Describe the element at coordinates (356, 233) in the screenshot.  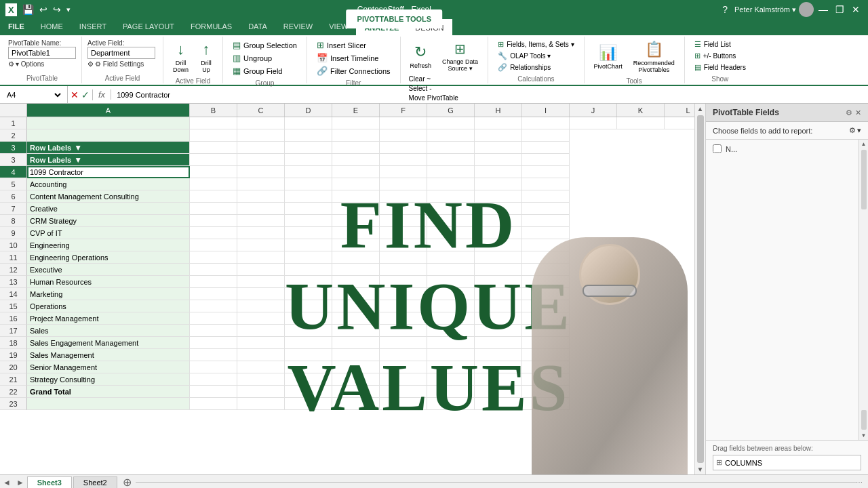
I see `cell-9e` at that location.